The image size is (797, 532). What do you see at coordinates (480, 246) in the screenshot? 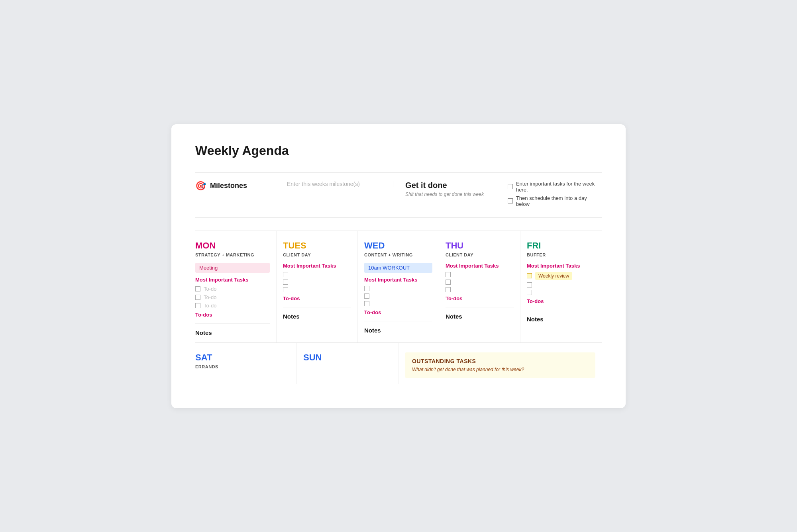
I see `day-name-thu: THU` at bounding box center [480, 246].